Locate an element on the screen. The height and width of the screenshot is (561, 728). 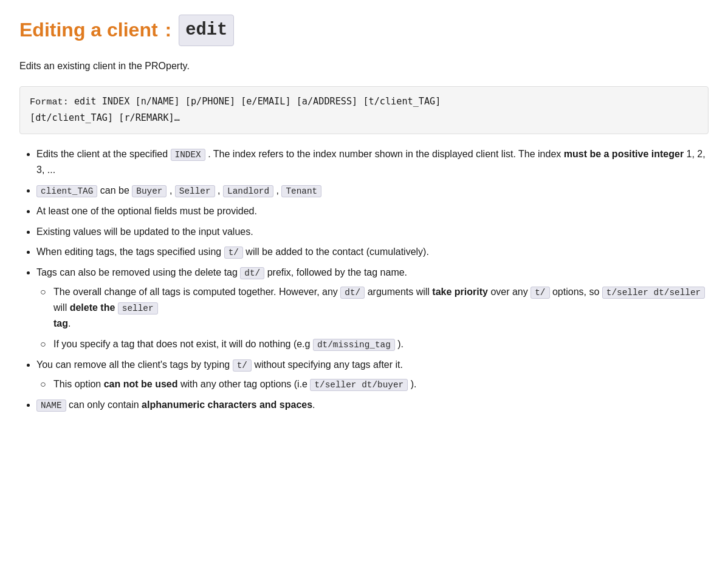
sub6a-bold: take priority is located at coordinates (460, 291).